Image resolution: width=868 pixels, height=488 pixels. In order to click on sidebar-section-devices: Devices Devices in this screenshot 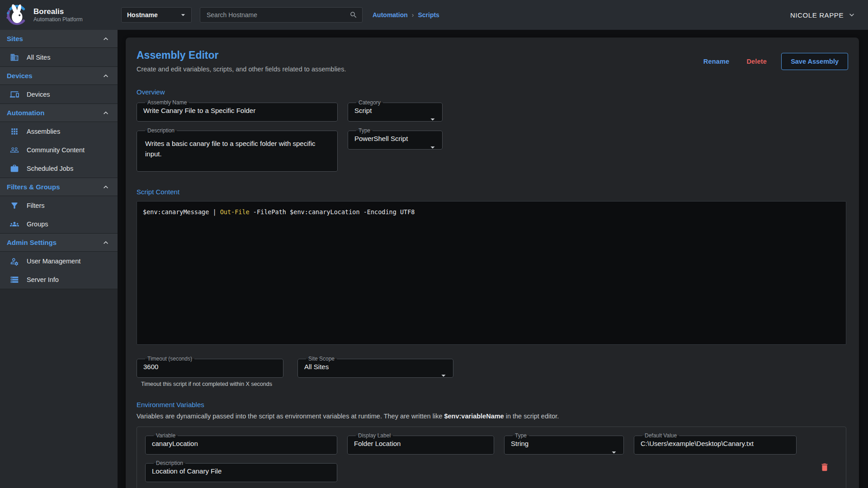, I will do `click(59, 85)`.